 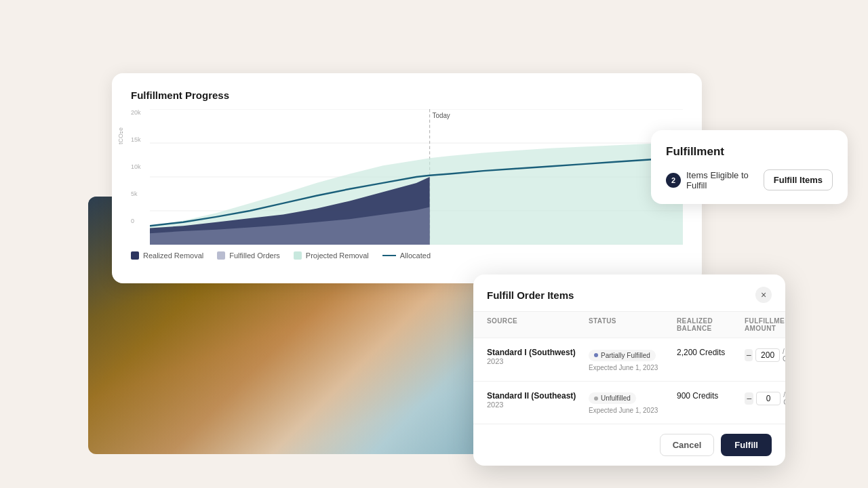 I want to click on row1-amount-input, so click(x=768, y=355).